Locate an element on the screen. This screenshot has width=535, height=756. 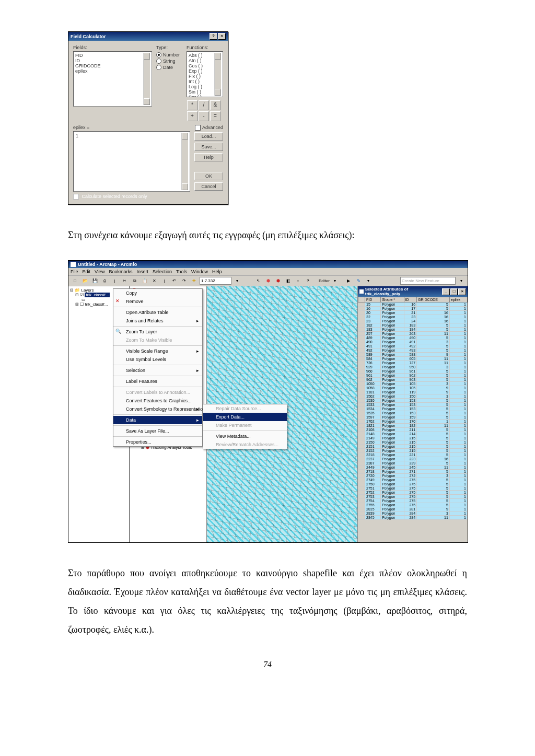
type-radio: Number is located at coordinates (169, 55).